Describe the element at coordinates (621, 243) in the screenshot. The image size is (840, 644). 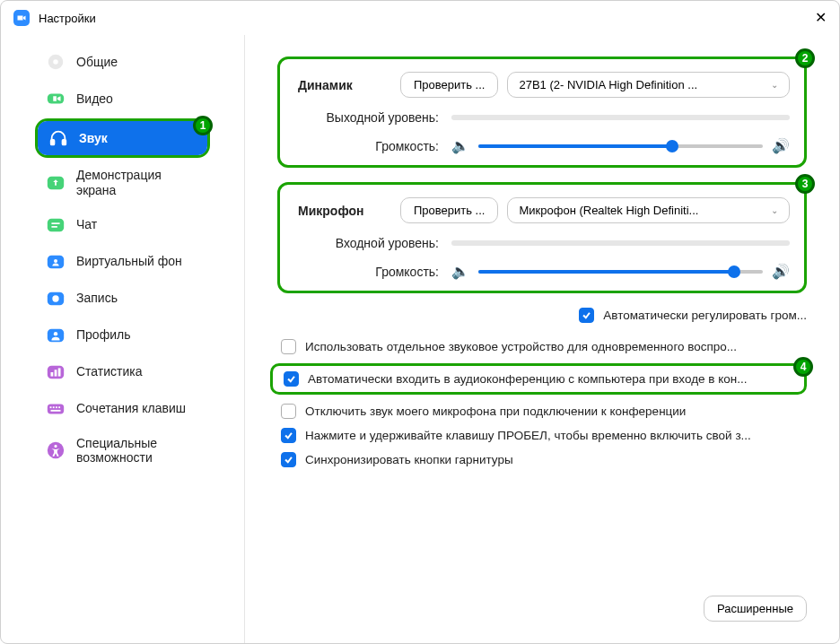
I see `mic-input-level` at that location.